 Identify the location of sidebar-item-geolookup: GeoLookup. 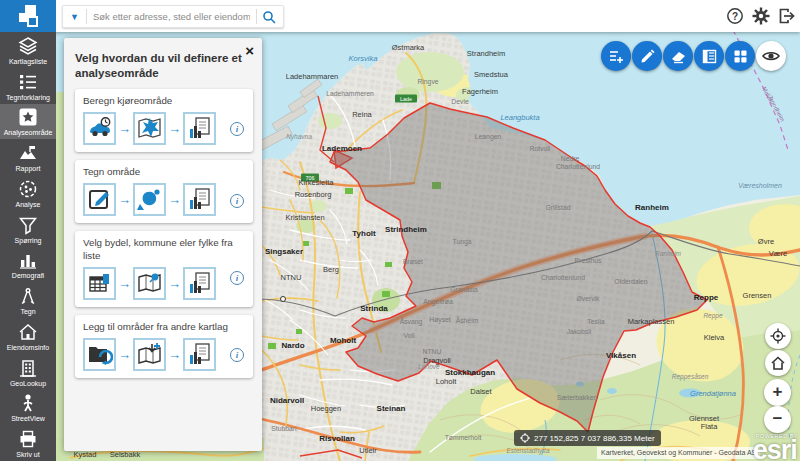
(28, 372).